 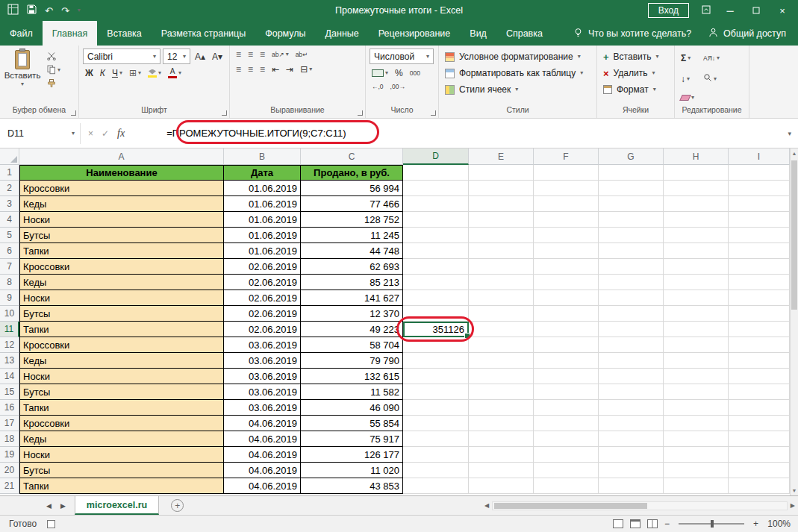 I want to click on tab-вид: Вид, so click(x=478, y=33).